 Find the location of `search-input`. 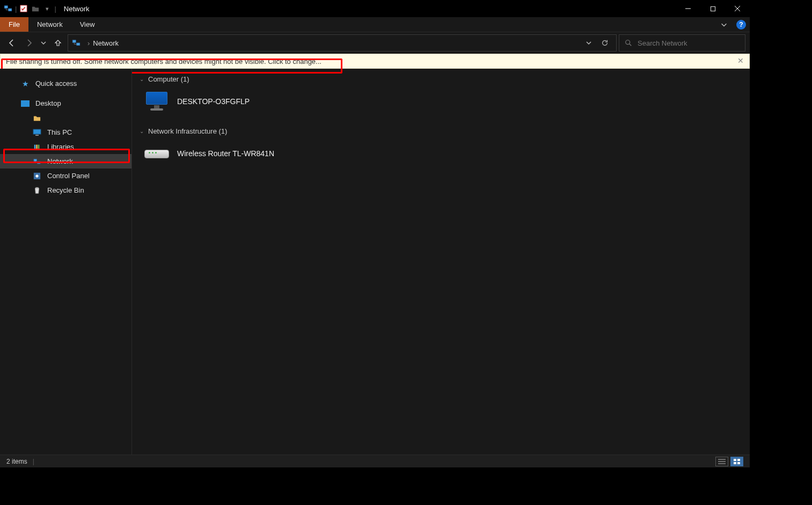

search-input is located at coordinates (689, 43).